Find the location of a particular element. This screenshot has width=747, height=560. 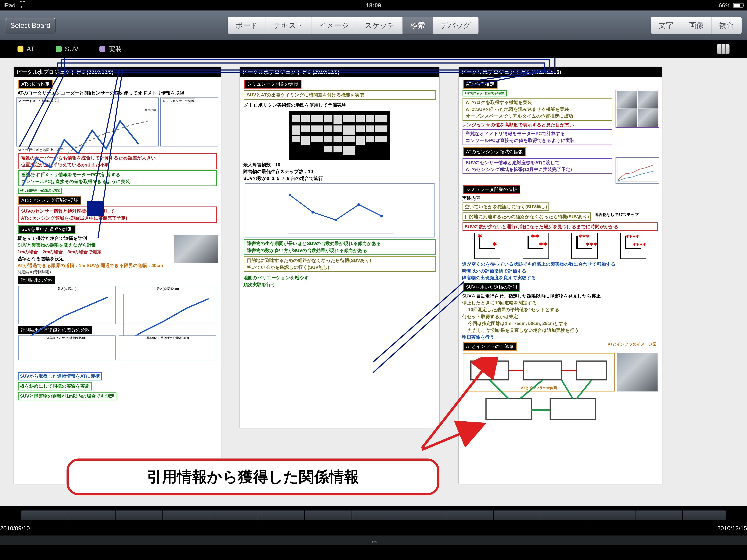

opt-text: 文字 is located at coordinates (666, 26).